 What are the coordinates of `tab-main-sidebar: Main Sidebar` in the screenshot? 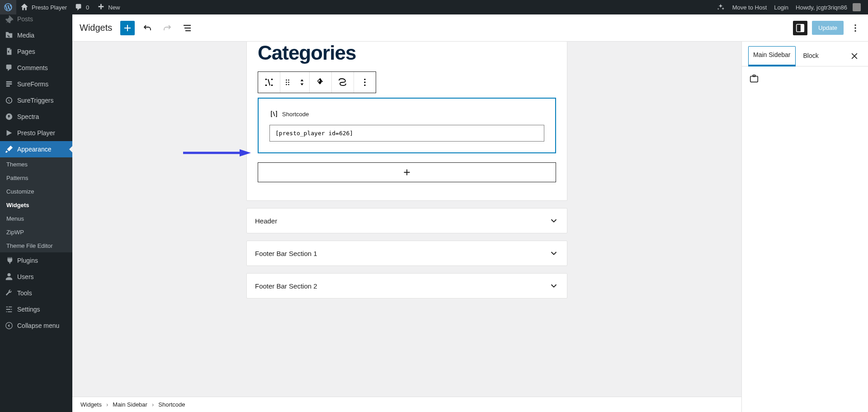 It's located at (772, 56).